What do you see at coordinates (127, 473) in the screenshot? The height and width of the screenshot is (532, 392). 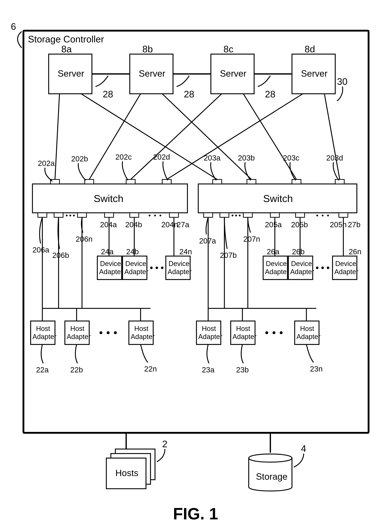 I see `hosts-label: Hosts` at bounding box center [127, 473].